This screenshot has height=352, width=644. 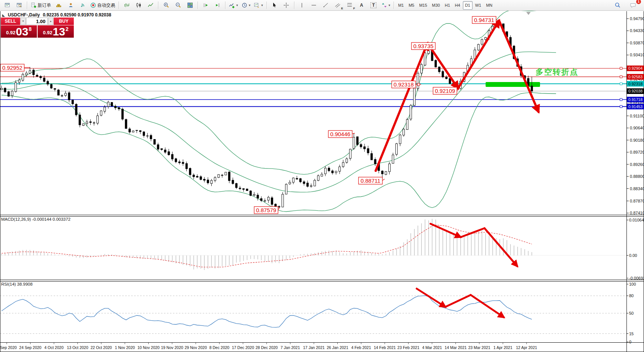 I want to click on ohlc-values: 0.92235 0.92590 0.91970 0.92038, so click(x=77, y=15).